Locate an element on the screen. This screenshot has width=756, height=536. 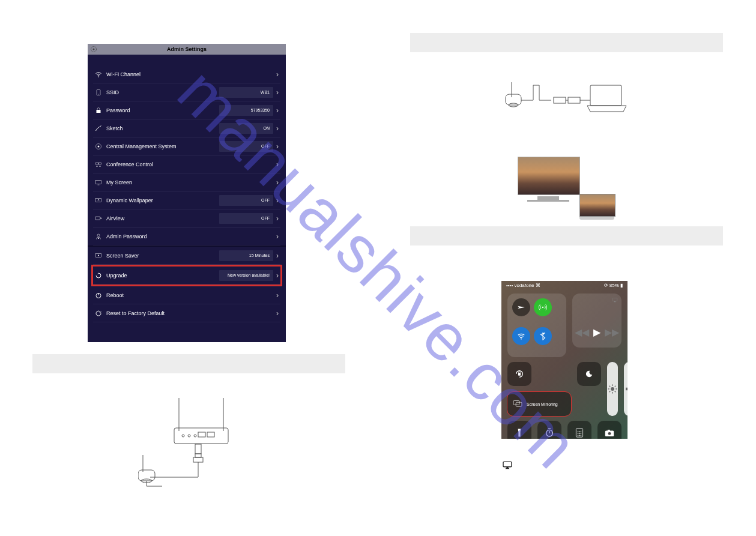
wifi-toggle is located at coordinates (521, 336).